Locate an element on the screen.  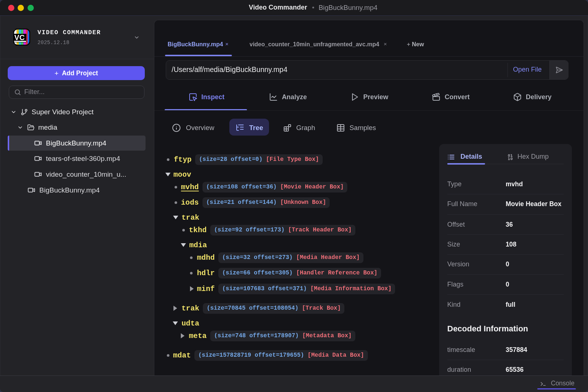
svg-text: VC is located at coordinates (20, 37).